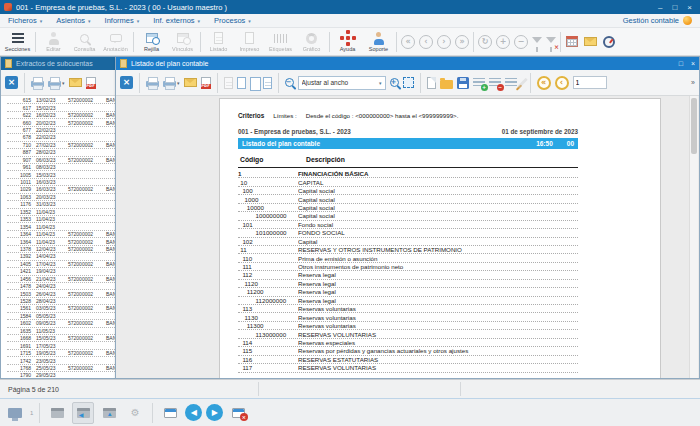 This screenshot has height=426, width=700. What do you see at coordinates (432, 83) in the screenshot?
I see `new-document-button` at bounding box center [432, 83].